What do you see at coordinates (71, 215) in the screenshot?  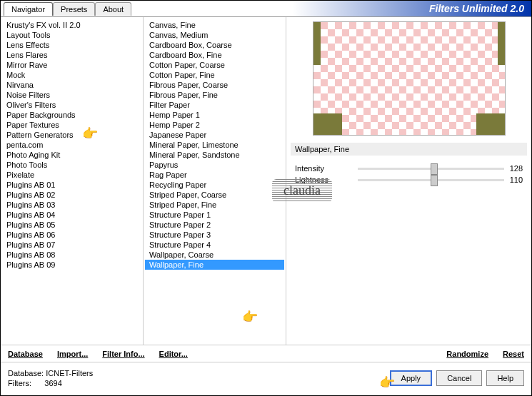 I see `category-item: Plugins AB 04` at bounding box center [71, 215].